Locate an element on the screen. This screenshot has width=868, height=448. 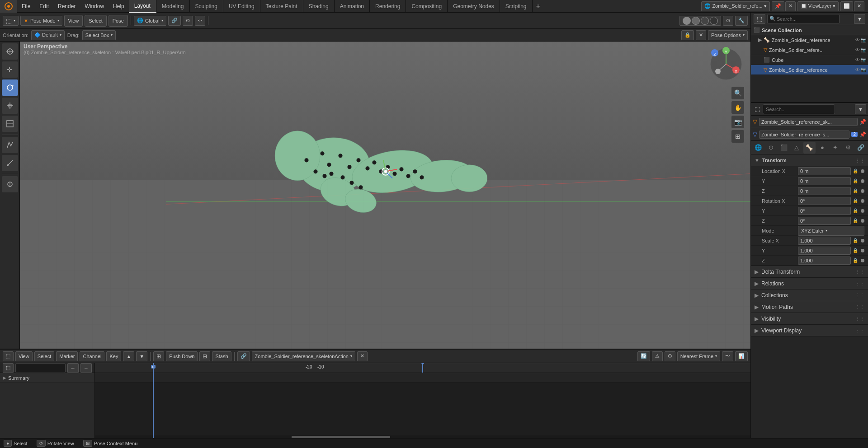
drag-mode-dropdown: Select Box is located at coordinates (99, 35).